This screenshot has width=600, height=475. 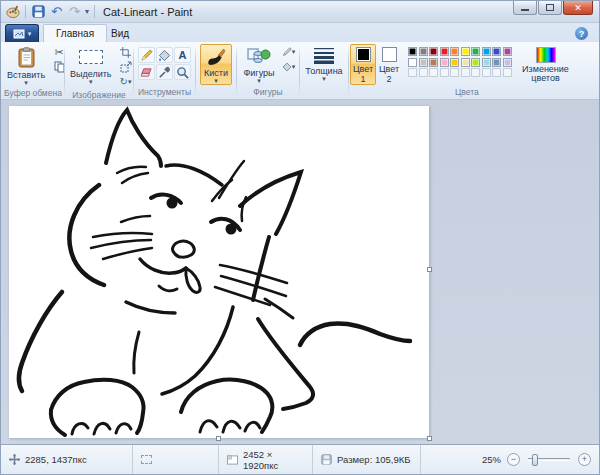 I want to click on close-button: ✕, so click(x=578, y=8).